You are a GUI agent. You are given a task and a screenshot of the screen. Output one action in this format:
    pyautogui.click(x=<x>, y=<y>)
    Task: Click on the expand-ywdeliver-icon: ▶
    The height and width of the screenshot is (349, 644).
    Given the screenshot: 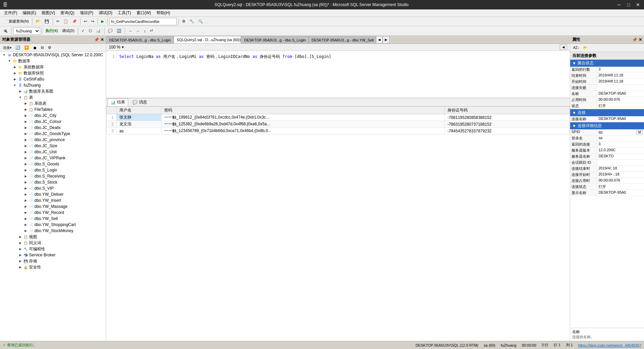 What is the action you would take?
    pyautogui.click(x=26, y=194)
    